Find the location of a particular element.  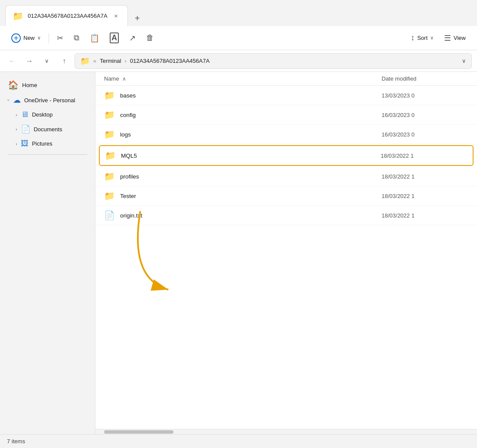

share-icon: ↗ is located at coordinates (133, 38).